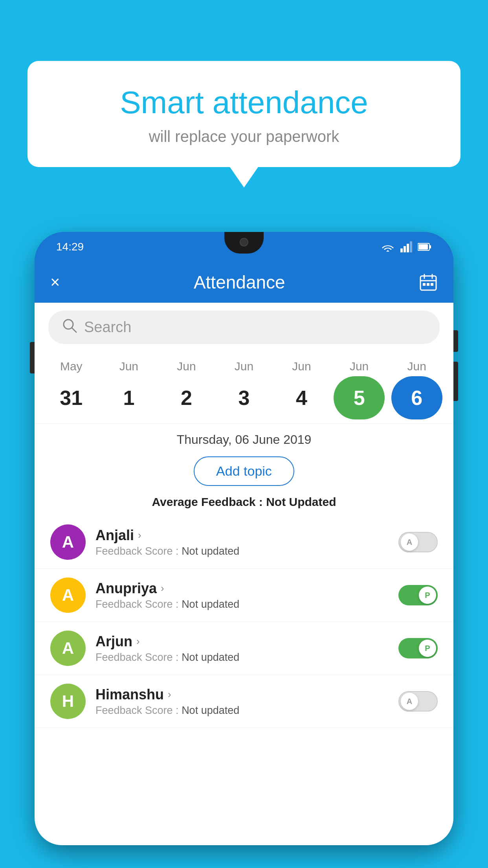 This screenshot has width=488, height=868. I want to click on student-item-anupriya: A Anupriya › Feedback Score : Not update…, so click(244, 595).